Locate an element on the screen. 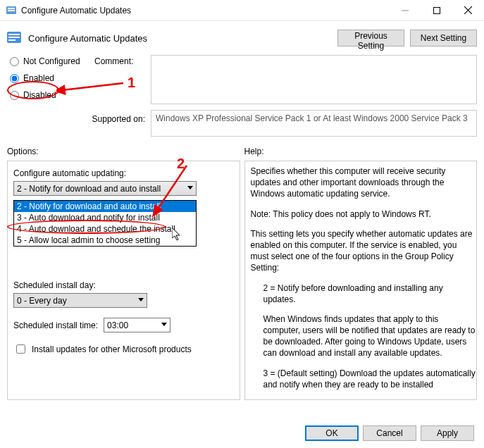 Image resolution: width=484 pixels, height=448 pixels. supported-on-label: Supported on: is located at coordinates (80, 117).